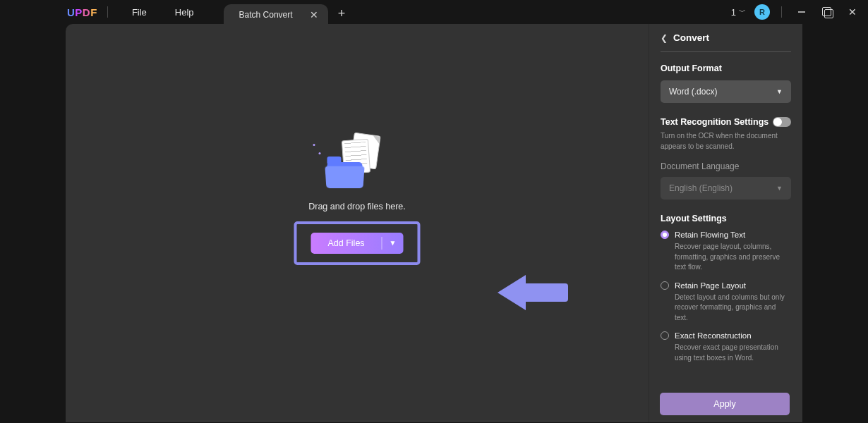 This screenshot has width=868, height=423. Describe the element at coordinates (802, 12) in the screenshot. I see `minimize-button` at that location.